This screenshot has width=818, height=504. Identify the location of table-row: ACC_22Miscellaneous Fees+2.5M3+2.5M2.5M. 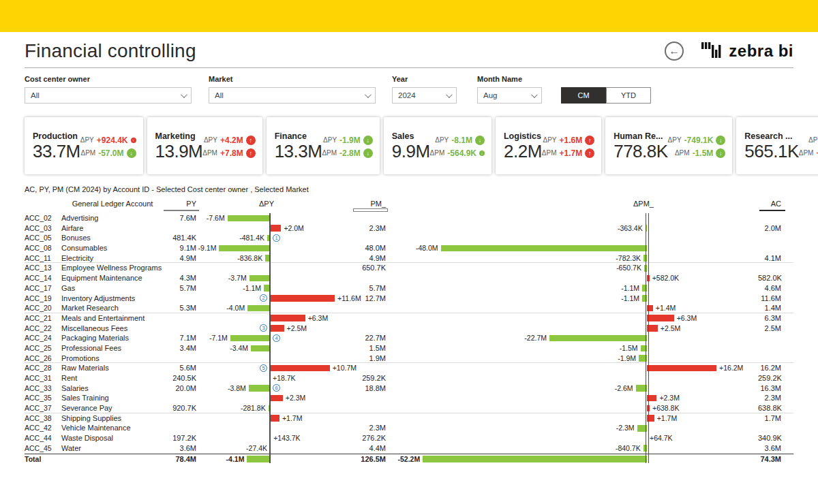
(409, 328).